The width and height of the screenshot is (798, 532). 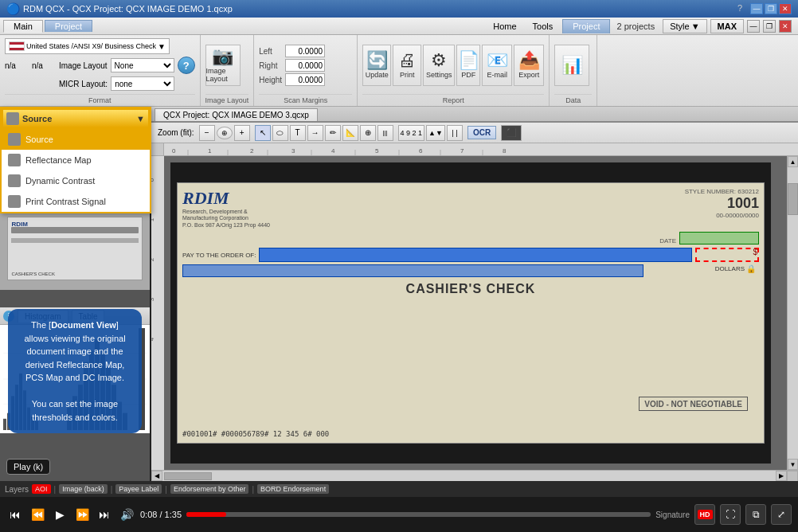 What do you see at coordinates (529, 65) in the screenshot?
I see `export-button: 📤 Export` at bounding box center [529, 65].